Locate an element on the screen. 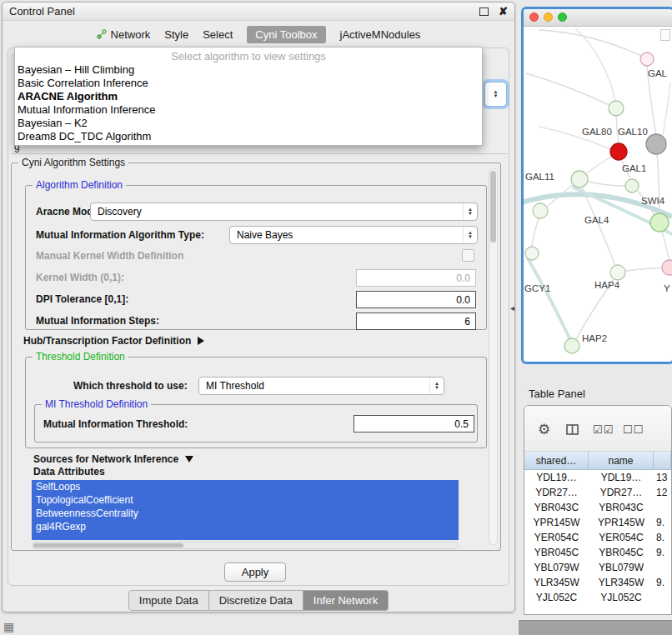 The image size is (672, 635). algorithm-combo-spinner: ▲▼ is located at coordinates (495, 94).